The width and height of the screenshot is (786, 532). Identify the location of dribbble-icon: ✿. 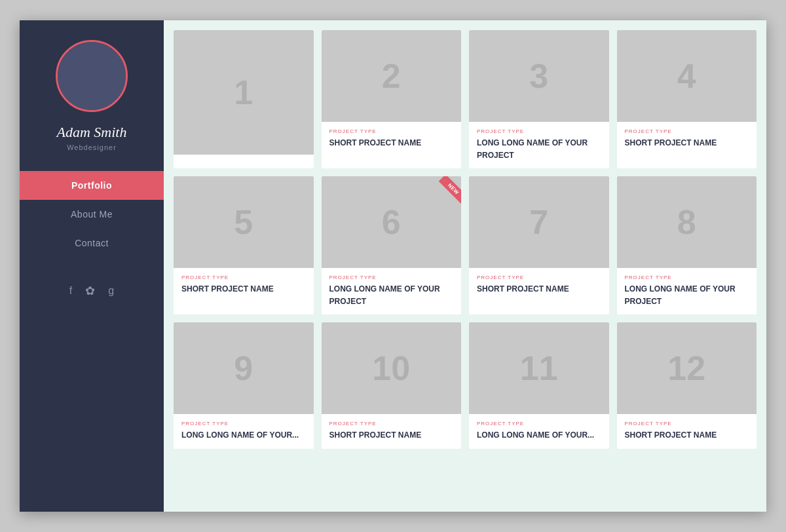
(90, 291).